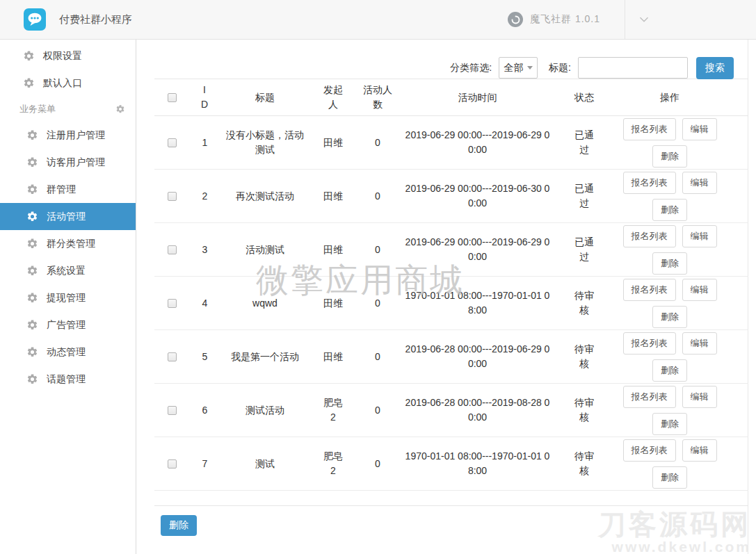 This screenshot has height=554, width=756. Describe the element at coordinates (68, 325) in the screenshot. I see `sidebar-item-menu-7: 广告管理` at that location.